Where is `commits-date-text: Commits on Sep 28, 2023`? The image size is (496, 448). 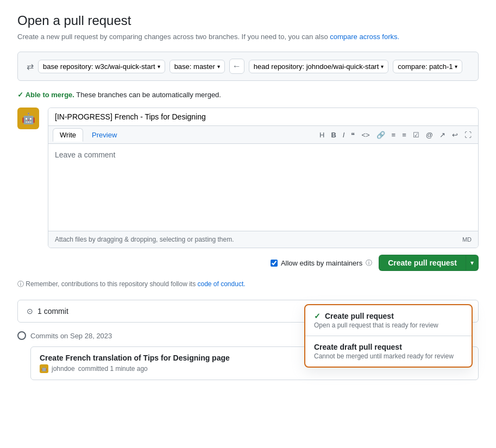
commits-date-text: Commits on Sep 28, 2023 is located at coordinates (71, 336).